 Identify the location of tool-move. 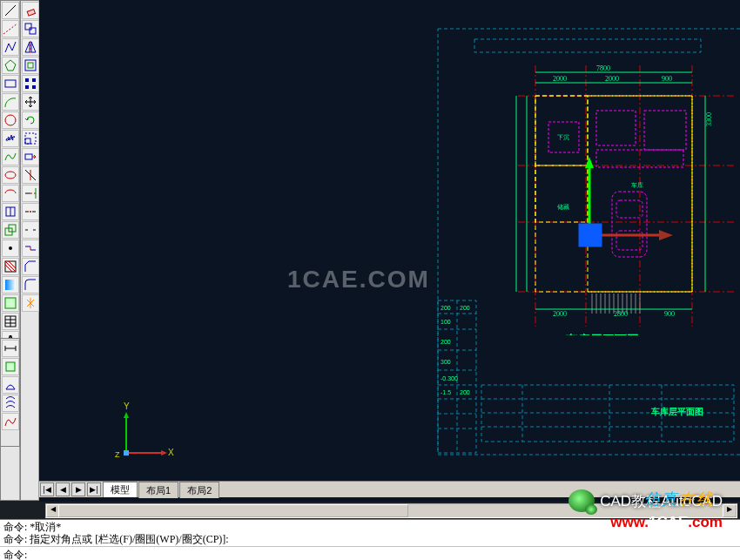
(30, 102).